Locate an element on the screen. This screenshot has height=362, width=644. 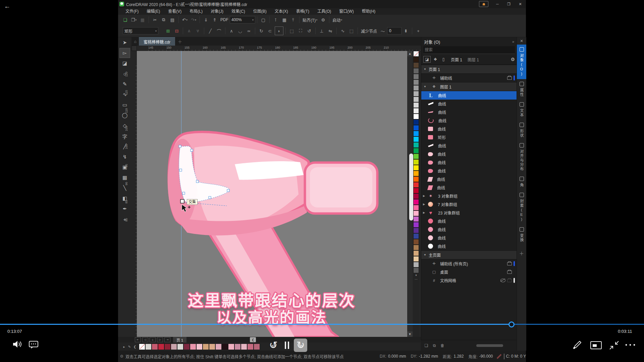
search-box is located at coordinates (469, 50).